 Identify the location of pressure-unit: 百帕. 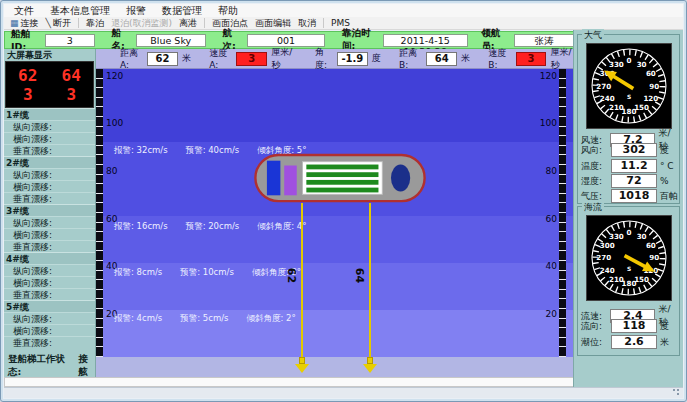
(669, 196).